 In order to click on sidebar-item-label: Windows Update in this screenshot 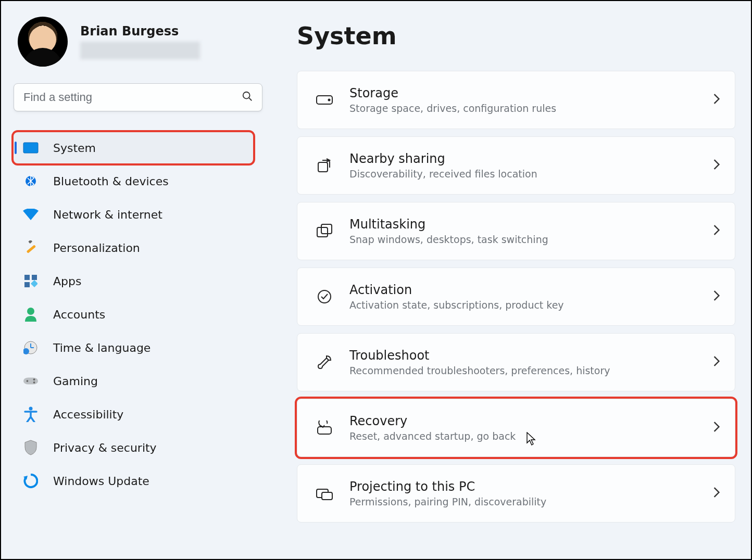, I will do `click(101, 481)`.